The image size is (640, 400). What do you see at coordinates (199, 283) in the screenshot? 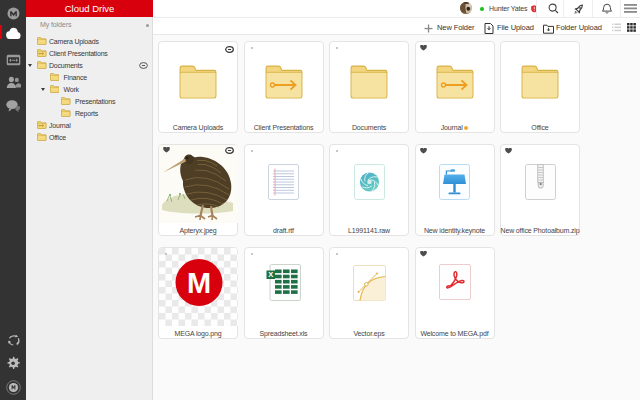
I see `svg-text: M` at bounding box center [199, 283].